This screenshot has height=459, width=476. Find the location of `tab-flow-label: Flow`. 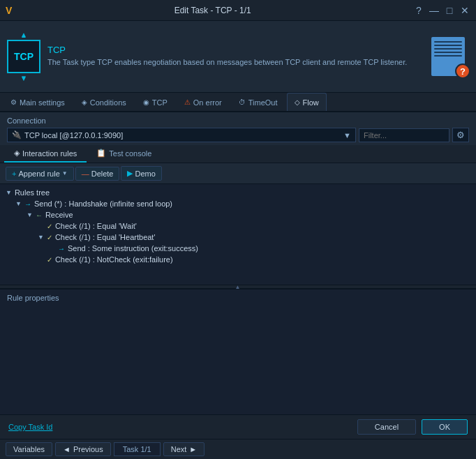

tab-flow-label: Flow is located at coordinates (311, 103).